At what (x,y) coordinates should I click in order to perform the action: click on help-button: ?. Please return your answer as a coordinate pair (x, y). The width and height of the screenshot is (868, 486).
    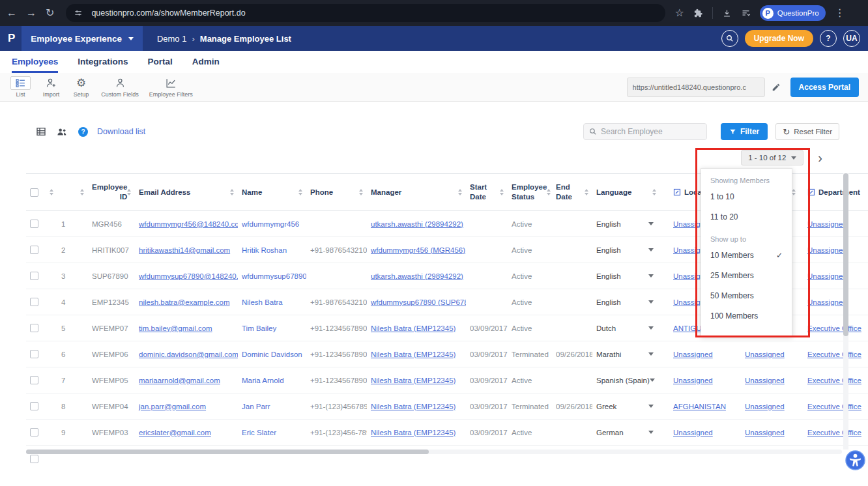
    Looking at the image, I should click on (828, 38).